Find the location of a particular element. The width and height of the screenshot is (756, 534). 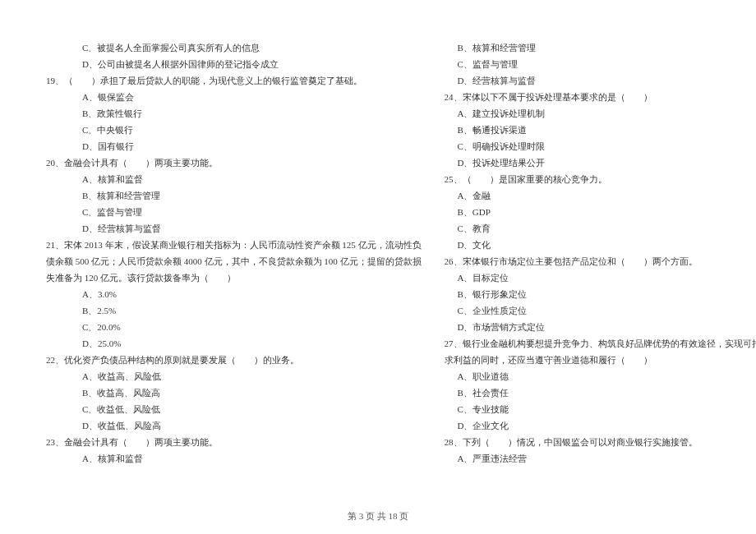

text-line: D、收益低、风险高 is located at coordinates (233, 426).